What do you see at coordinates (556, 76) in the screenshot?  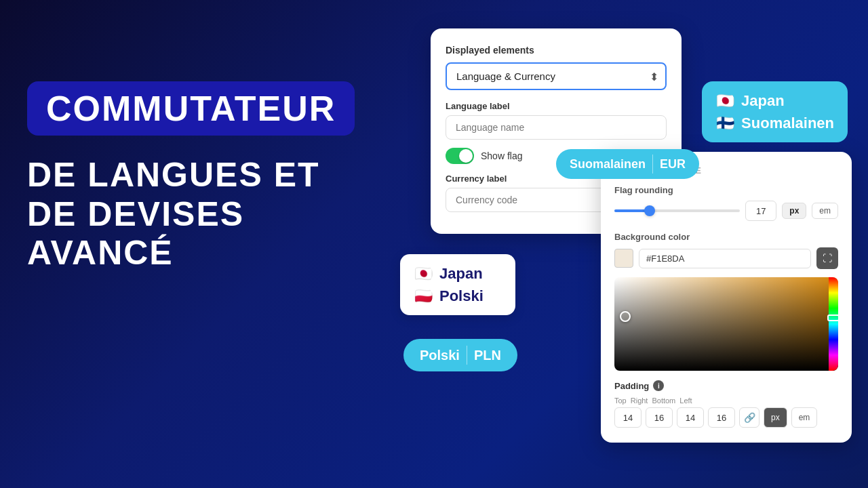 I see `displayed-elements-select: Language & Currency` at bounding box center [556, 76].